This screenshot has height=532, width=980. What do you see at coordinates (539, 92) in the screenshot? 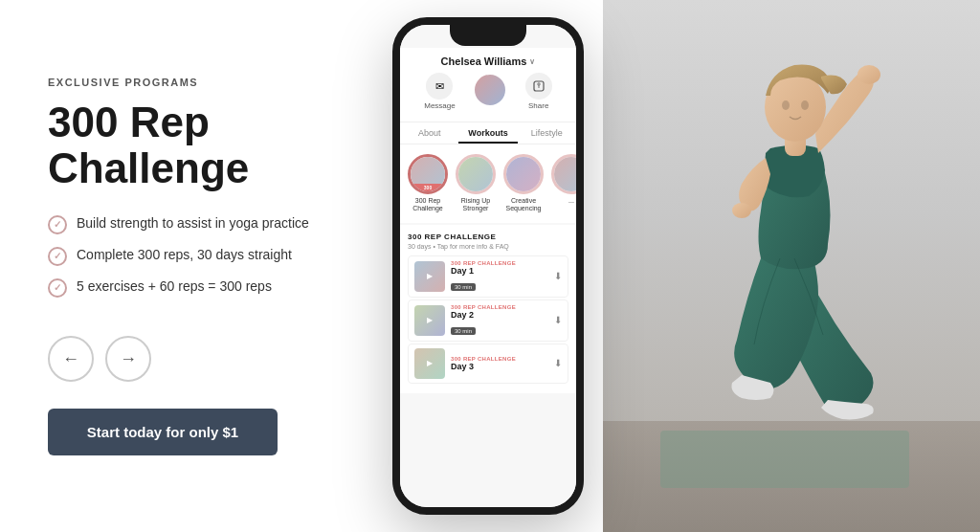
I see `share-action: Share` at bounding box center [539, 92].